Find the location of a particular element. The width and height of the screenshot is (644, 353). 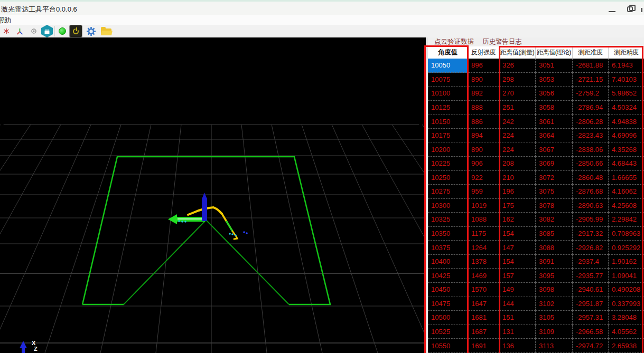

cell: 3078 is located at coordinates (554, 206).